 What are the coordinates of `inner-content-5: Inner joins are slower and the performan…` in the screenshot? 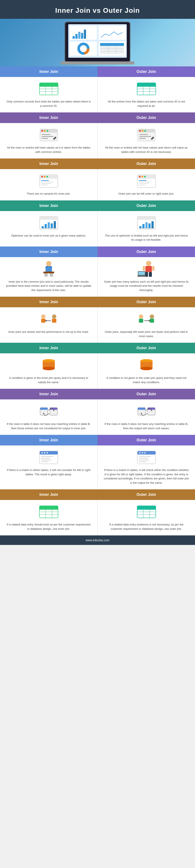 It's located at (49, 325).